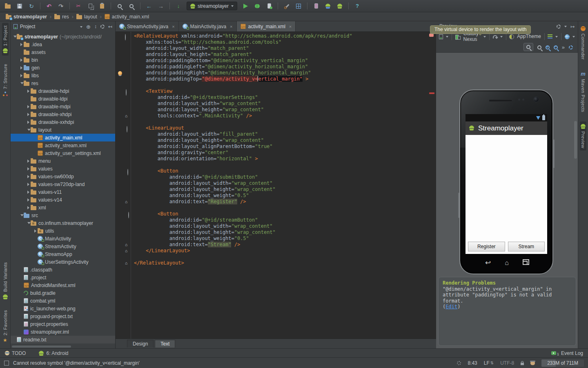 This screenshot has width=588, height=368. What do you see at coordinates (269, 6) in the screenshot?
I see `attach-debugger-button` at bounding box center [269, 6].